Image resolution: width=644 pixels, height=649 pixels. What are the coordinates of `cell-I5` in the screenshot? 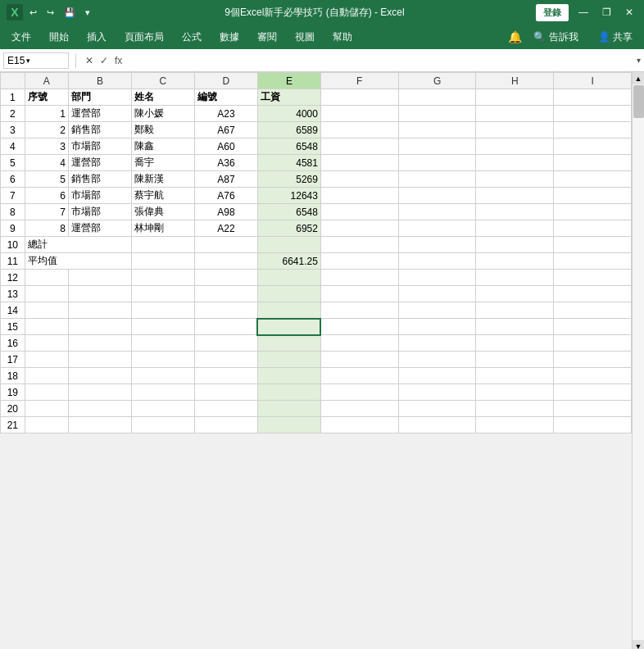 It's located at (593, 163).